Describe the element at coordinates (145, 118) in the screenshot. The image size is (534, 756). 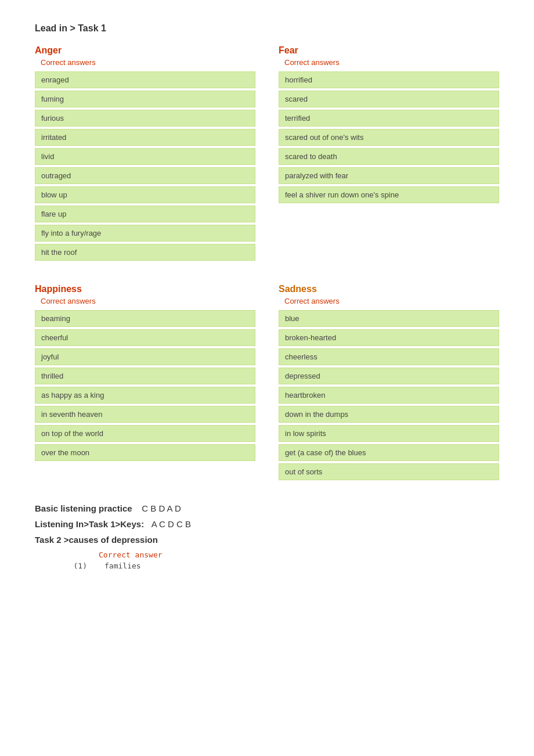
I see `list-item: furious` at that location.